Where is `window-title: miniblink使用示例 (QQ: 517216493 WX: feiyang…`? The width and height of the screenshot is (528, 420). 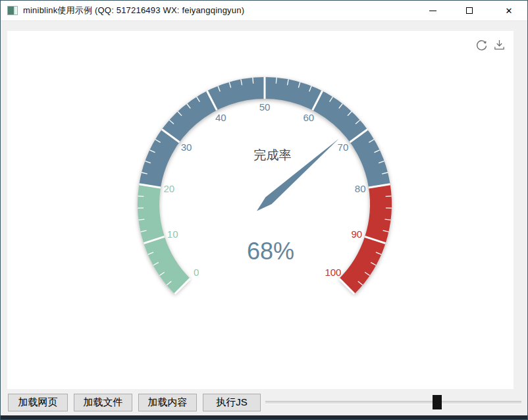
window-title: miniblink使用示例 (QQ: 517216493 WX: feiyang… is located at coordinates (134, 11).